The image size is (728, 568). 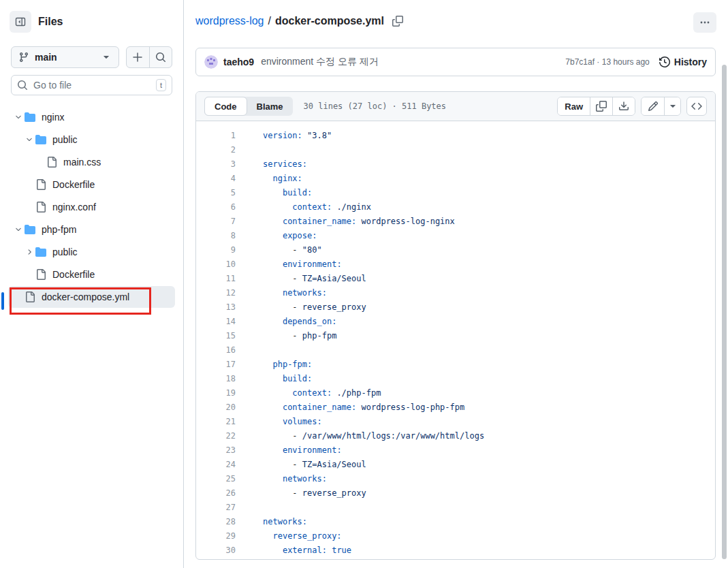 I want to click on line-number: 15, so click(x=216, y=336).